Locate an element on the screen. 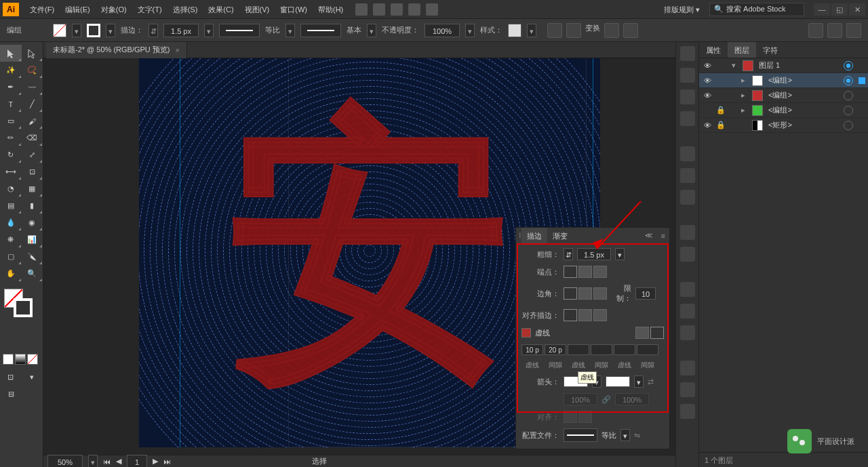 The image size is (868, 467). weight-stepper: ⇵ is located at coordinates (568, 254).